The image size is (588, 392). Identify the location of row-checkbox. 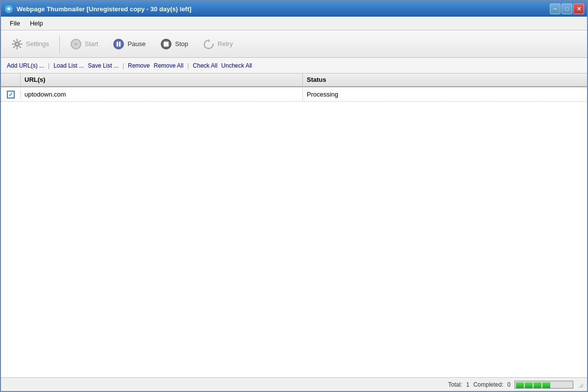
(11, 95).